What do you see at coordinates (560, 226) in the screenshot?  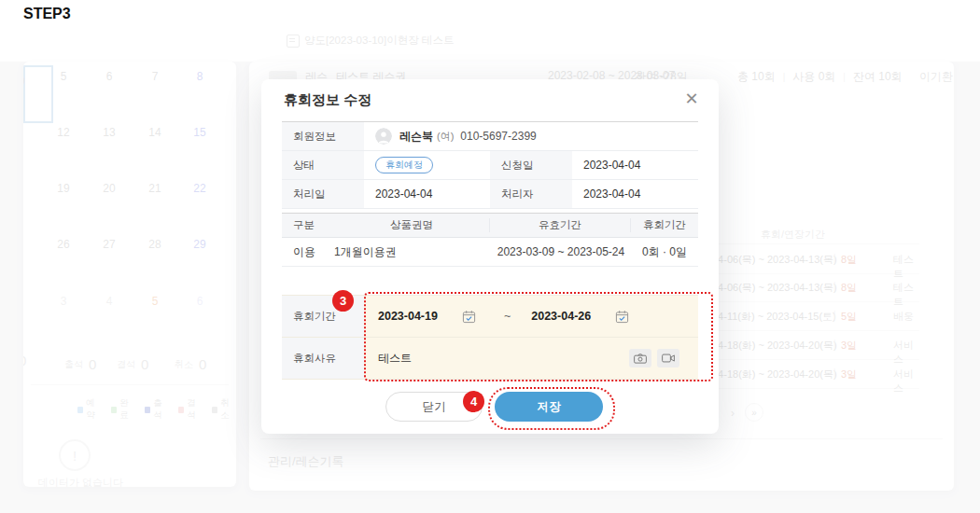 I see `col-header-valid: 유효기간` at bounding box center [560, 226].